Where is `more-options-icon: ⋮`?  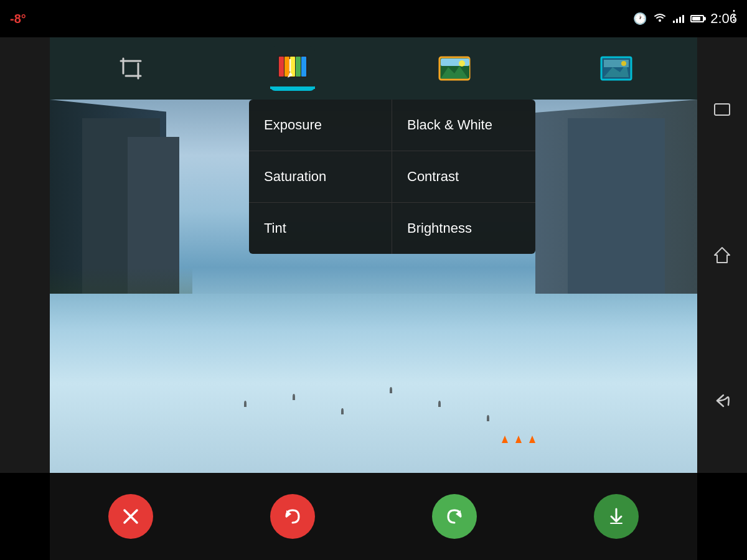
more-options-icon: ⋮ is located at coordinates (734, 16).